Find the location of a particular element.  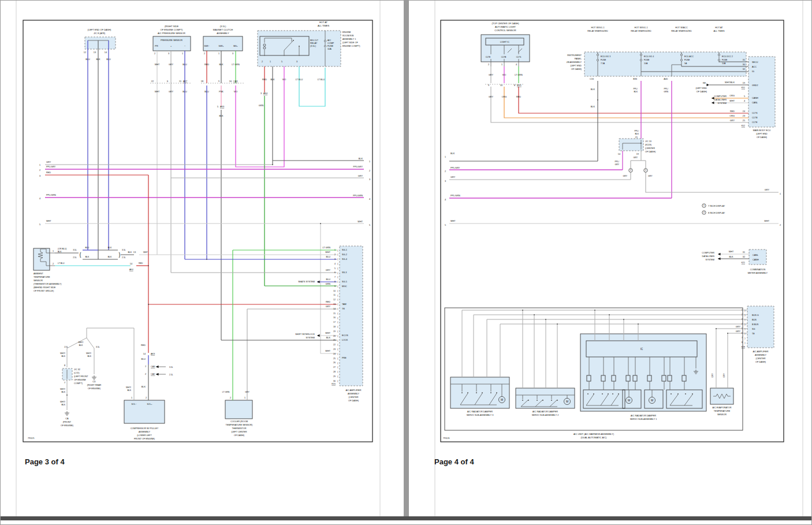

diagram-text: 8 is located at coordinates (515, 85).